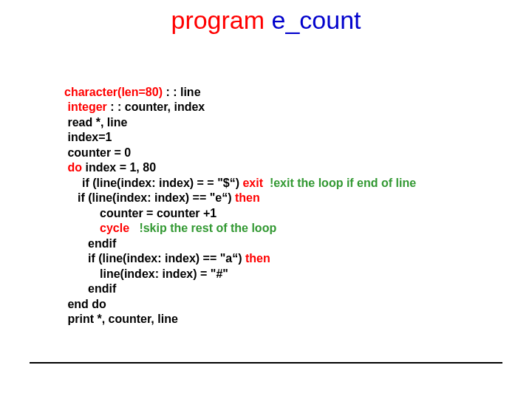 The width and height of the screenshot is (532, 399). What do you see at coordinates (281, 168) in the screenshot?
I see `code-line: do index = 1, 80` at bounding box center [281, 168].